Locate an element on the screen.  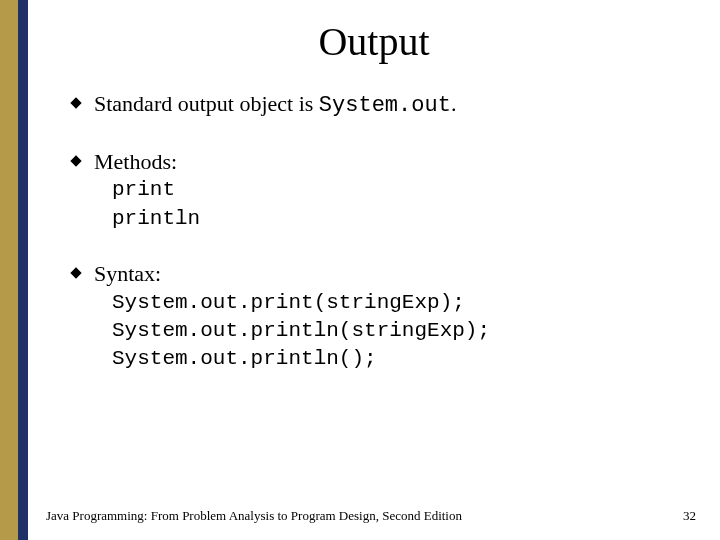
bullet-text: Methods: is located at coordinates (136, 162).